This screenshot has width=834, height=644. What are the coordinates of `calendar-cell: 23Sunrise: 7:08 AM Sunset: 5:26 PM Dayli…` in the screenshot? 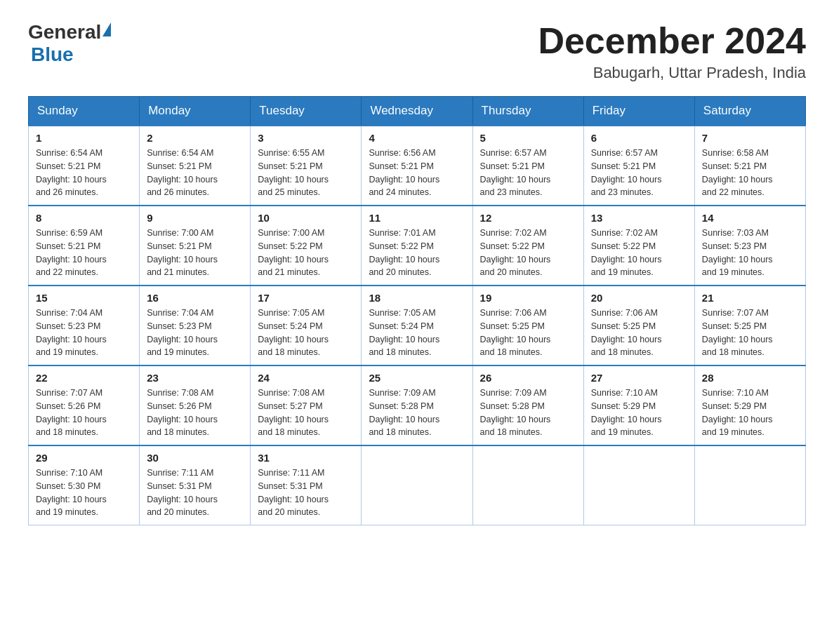 It's located at (195, 405).